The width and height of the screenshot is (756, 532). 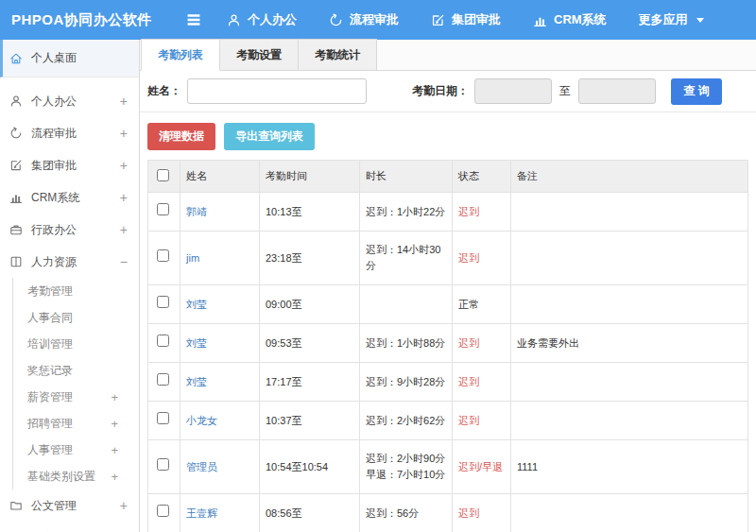 I want to click on top-nav: 个人办公流程审批集团审批CRM系统更多应用, so click(x=465, y=20).